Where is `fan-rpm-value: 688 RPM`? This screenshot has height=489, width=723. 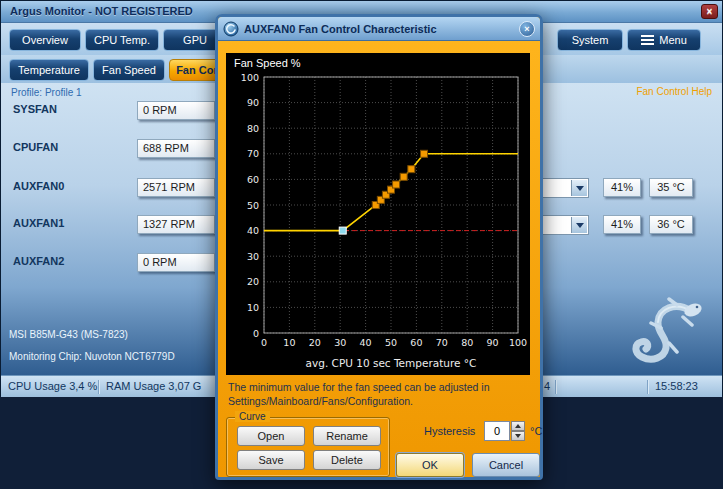
fan-rpm-value: 688 RPM is located at coordinates (176, 148).